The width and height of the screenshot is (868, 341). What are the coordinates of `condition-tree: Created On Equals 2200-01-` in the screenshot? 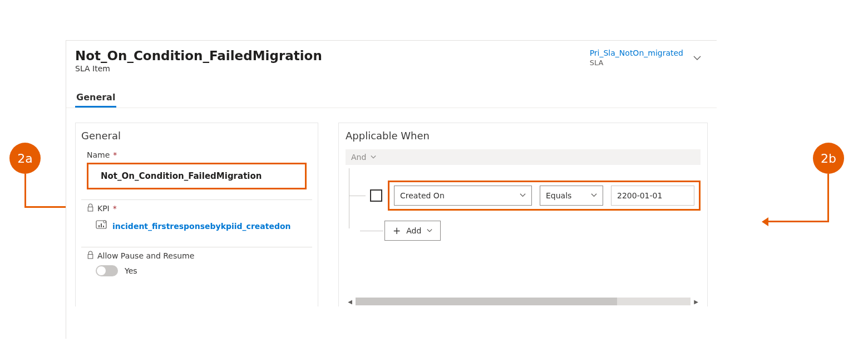 It's located at (523, 207).